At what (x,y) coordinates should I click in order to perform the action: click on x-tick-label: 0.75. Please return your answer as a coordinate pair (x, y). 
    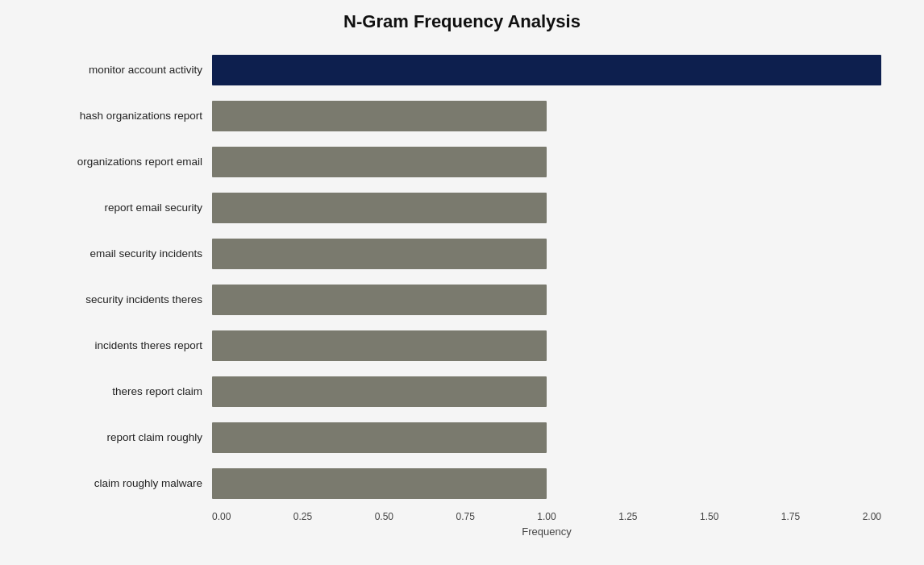
    Looking at the image, I should click on (464, 517).